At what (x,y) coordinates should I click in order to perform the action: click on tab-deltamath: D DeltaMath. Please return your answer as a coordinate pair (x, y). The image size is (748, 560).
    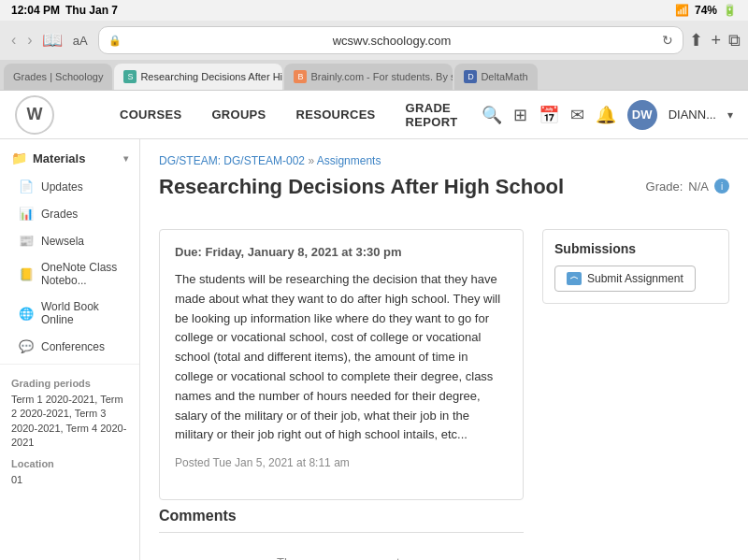
    Looking at the image, I should click on (496, 77).